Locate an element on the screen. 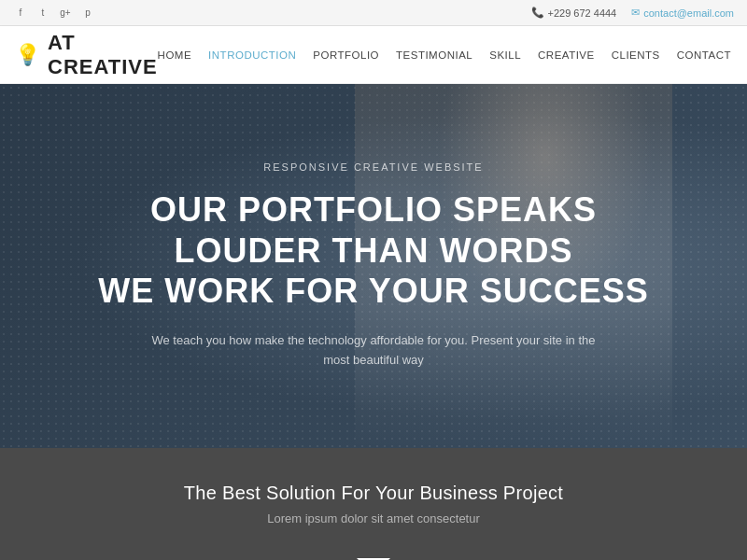 Image resolution: width=747 pixels, height=560 pixels. logo-text: AT CREATIVE is located at coordinates (103, 55).